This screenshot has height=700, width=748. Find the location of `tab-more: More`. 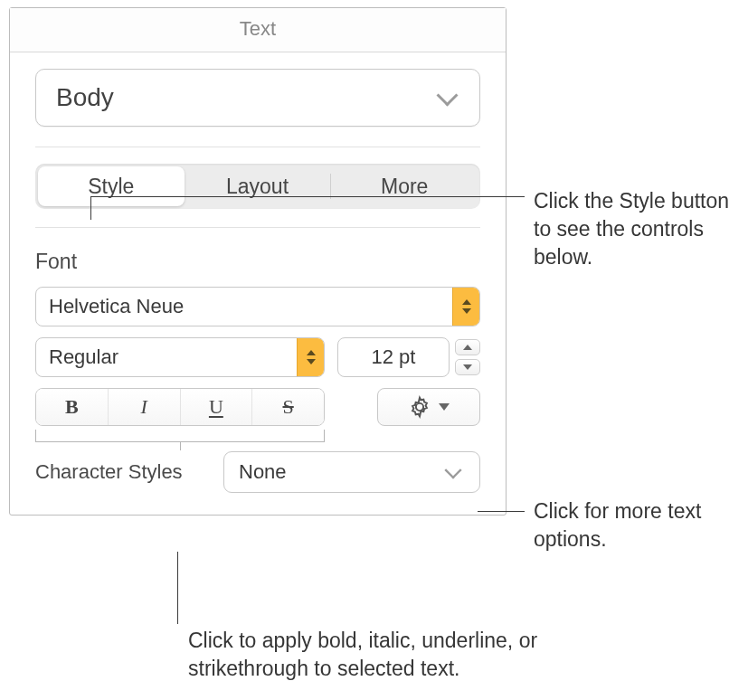

tab-more: More is located at coordinates (404, 186).